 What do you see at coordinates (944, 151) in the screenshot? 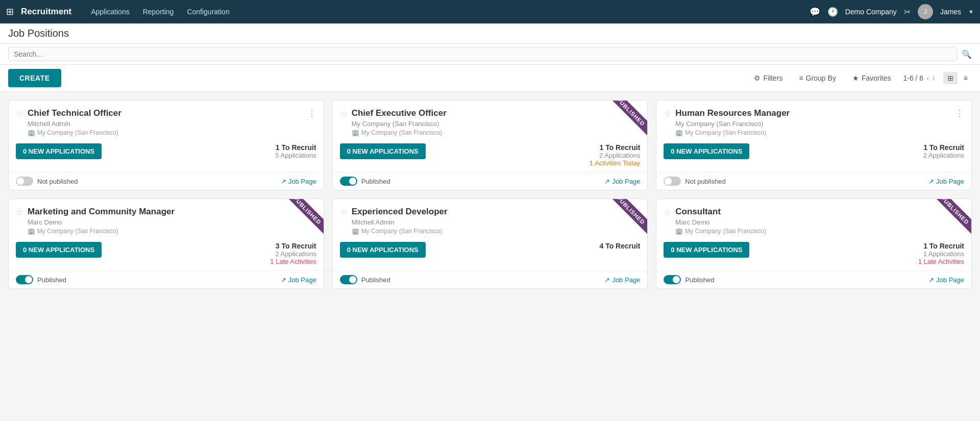
I see `card-stats: 1 To Recruit 2 Applications` at bounding box center [944, 151].